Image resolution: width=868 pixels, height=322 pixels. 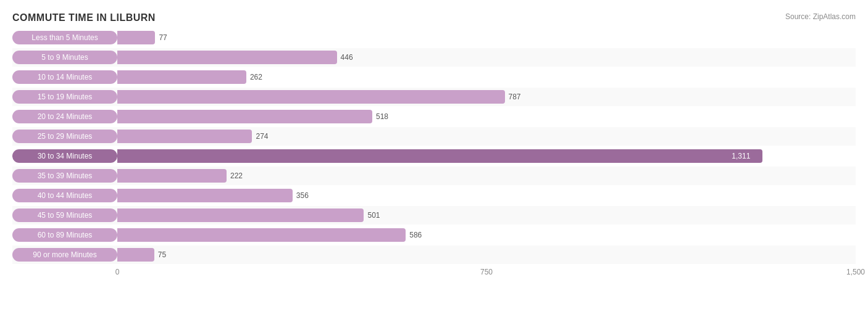 I want to click on bar-value: 518, so click(x=382, y=117).